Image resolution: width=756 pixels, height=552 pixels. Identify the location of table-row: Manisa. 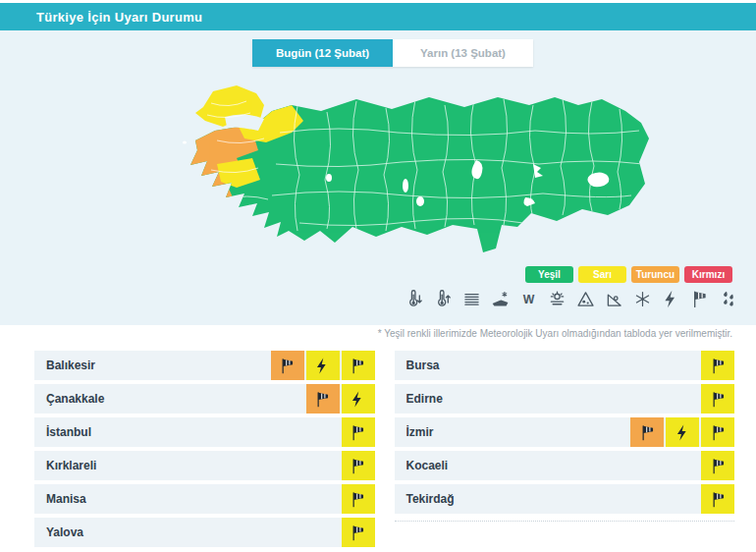
(204, 499).